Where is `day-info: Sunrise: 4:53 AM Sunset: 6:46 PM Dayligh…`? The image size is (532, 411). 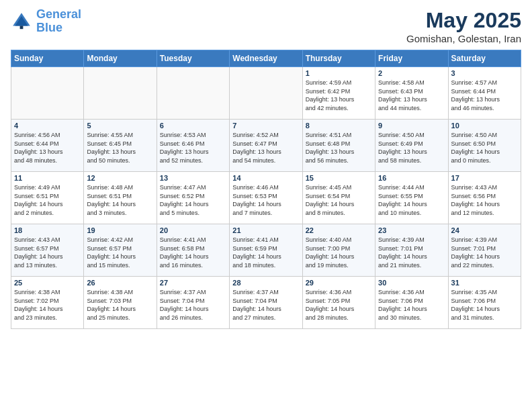 day-info: Sunrise: 4:53 AM Sunset: 6:46 PM Dayligh… is located at coordinates (193, 148).